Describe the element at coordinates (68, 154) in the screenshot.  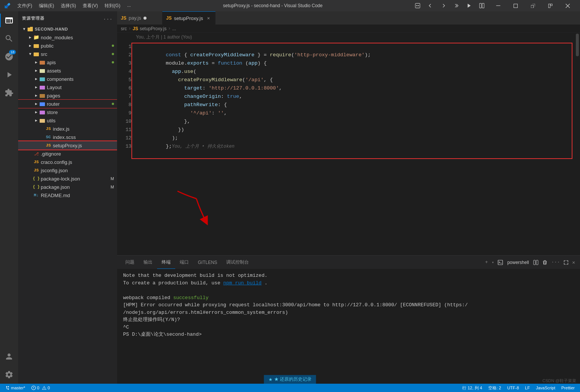
I see `tree-item-gitignore: ▶ ⎇ .gitignore` at that location.